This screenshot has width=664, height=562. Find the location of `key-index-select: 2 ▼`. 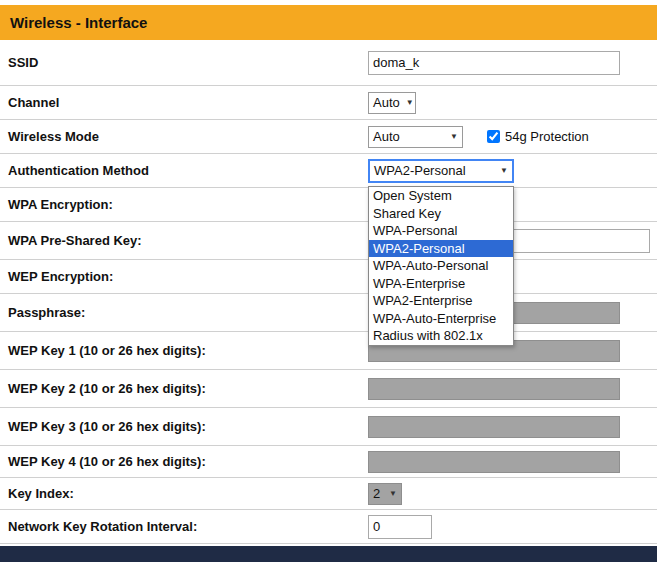

key-index-select: 2 ▼ is located at coordinates (385, 494).